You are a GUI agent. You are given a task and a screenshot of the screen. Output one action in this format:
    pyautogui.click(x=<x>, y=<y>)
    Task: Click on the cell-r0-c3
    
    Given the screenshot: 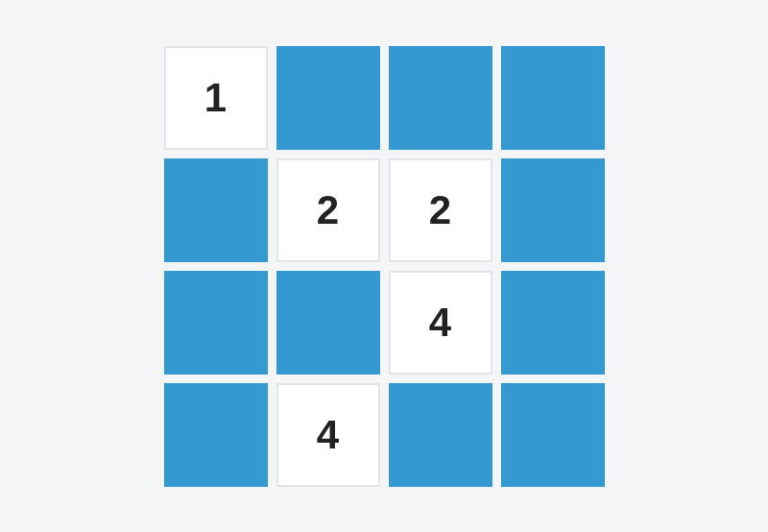 What is the action you would take?
    pyautogui.click(x=553, y=98)
    